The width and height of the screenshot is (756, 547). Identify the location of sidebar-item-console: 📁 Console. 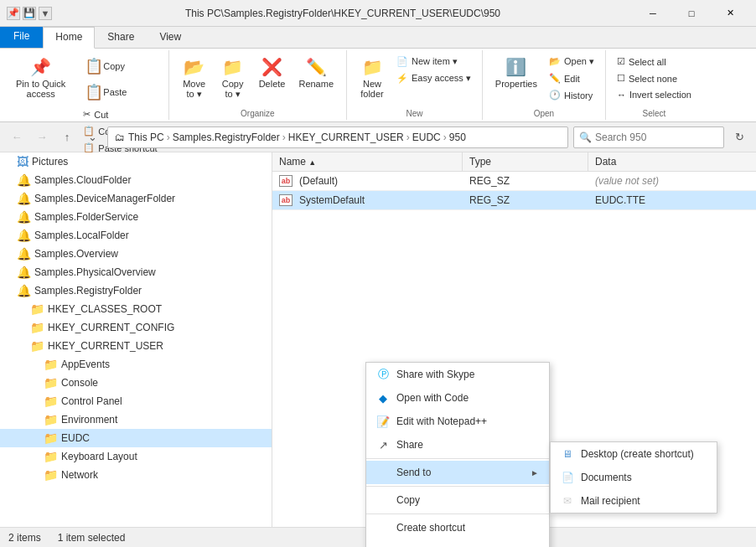
(136, 383).